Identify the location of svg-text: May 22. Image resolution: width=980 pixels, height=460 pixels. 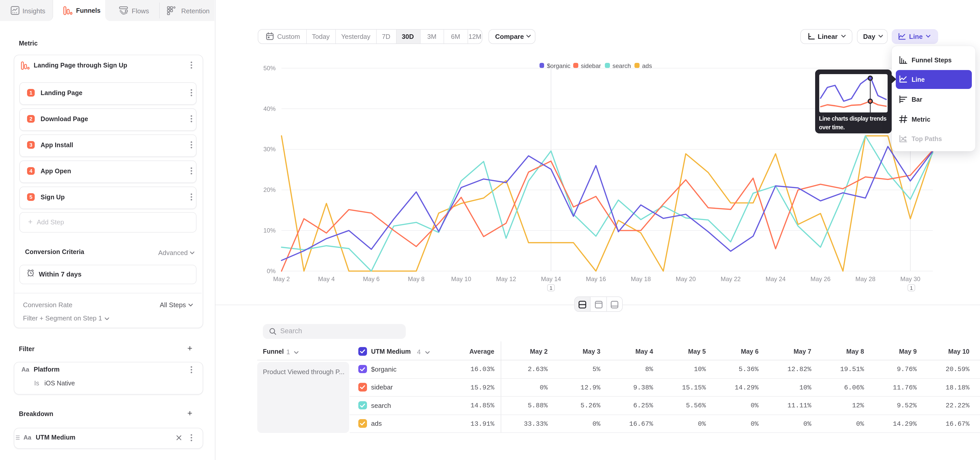
(730, 279).